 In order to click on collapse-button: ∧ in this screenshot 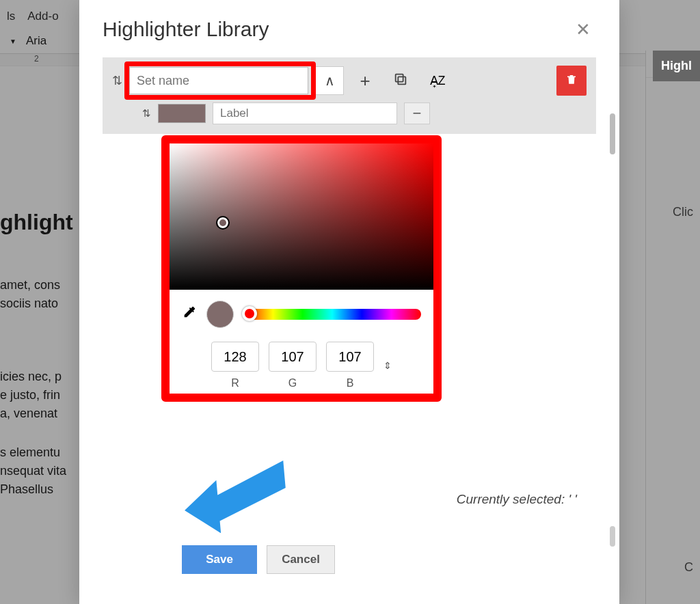, I will do `click(329, 81)`.